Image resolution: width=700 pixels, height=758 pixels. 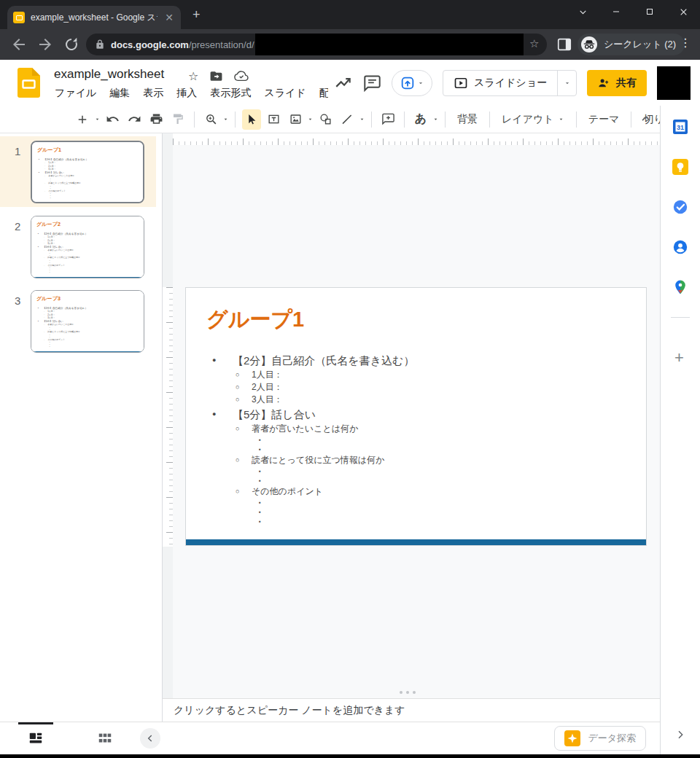 I want to click on line-caret-icon, so click(x=362, y=120).